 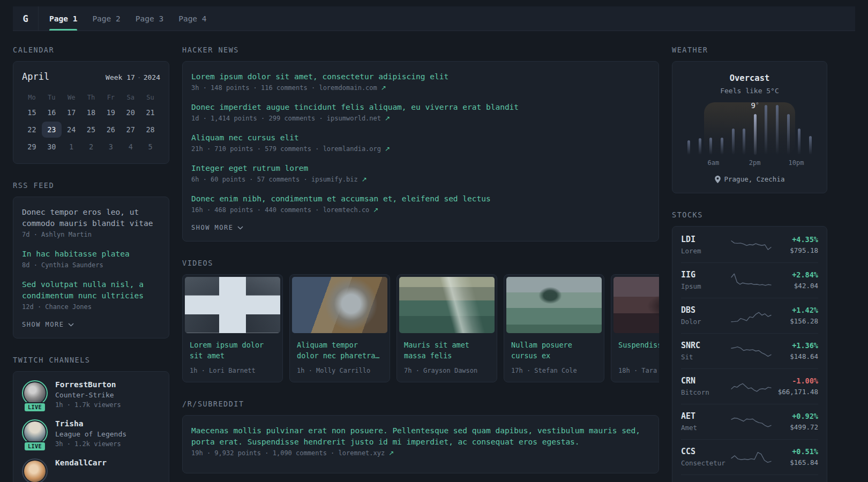 What do you see at coordinates (110, 130) in the screenshot?
I see `calendar-day: 26` at bounding box center [110, 130].